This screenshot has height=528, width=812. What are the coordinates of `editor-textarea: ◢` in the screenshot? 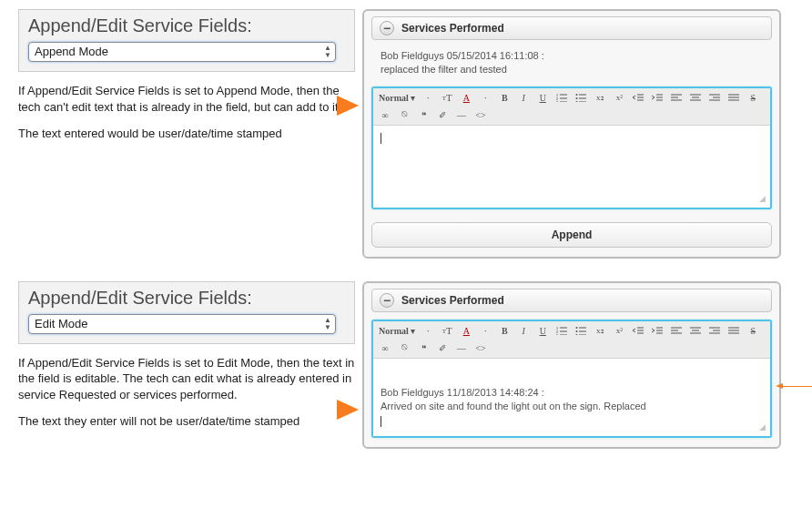 It's located at (572, 167).